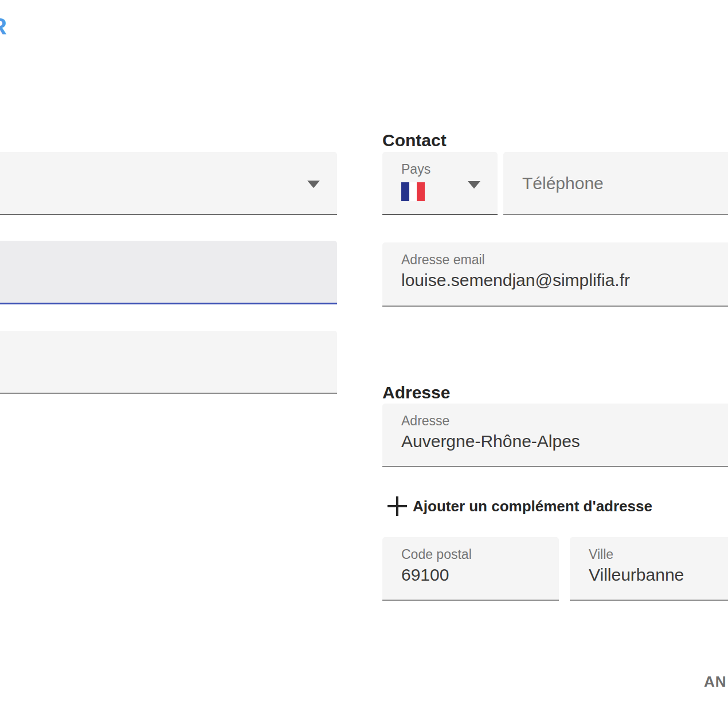 The height and width of the screenshot is (728, 728). What do you see at coordinates (425, 421) in the screenshot?
I see `address-field-label: Adresse` at bounding box center [425, 421].